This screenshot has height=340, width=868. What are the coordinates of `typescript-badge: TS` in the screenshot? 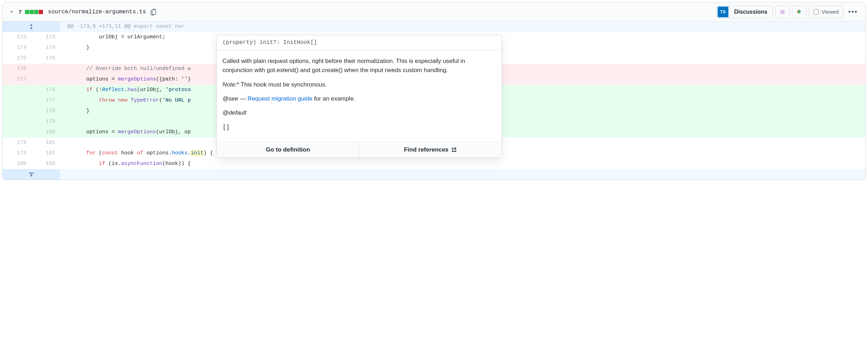 It's located at (723, 12).